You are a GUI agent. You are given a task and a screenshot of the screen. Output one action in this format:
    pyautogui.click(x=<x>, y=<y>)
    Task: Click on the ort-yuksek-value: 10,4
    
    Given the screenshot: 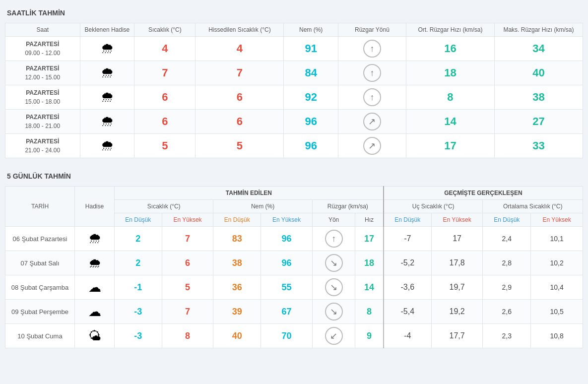 What is the action you would take?
    pyautogui.click(x=557, y=287)
    